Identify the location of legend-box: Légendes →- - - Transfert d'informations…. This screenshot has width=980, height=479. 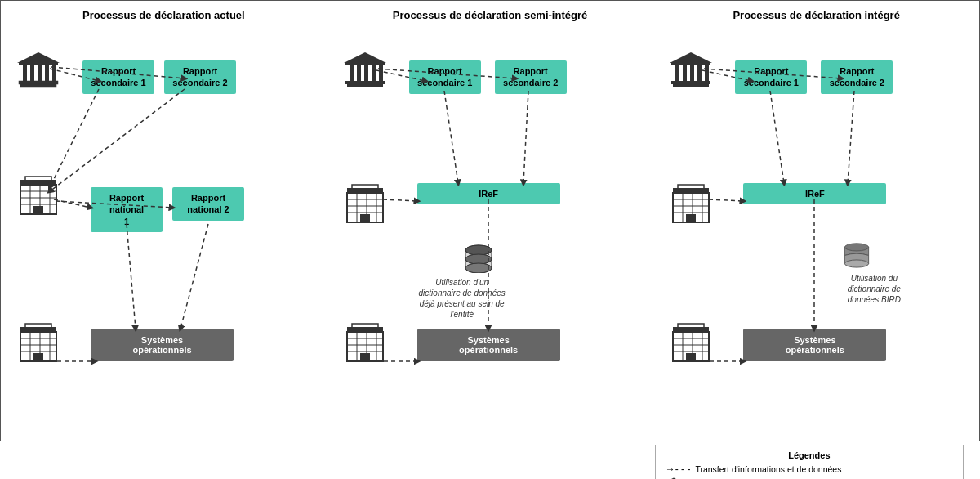
(809, 462).